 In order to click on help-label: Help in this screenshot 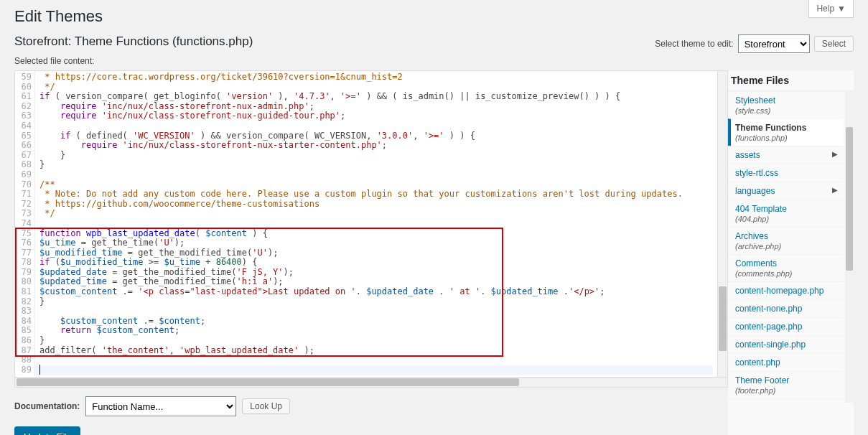, I will do `click(826, 9)`.